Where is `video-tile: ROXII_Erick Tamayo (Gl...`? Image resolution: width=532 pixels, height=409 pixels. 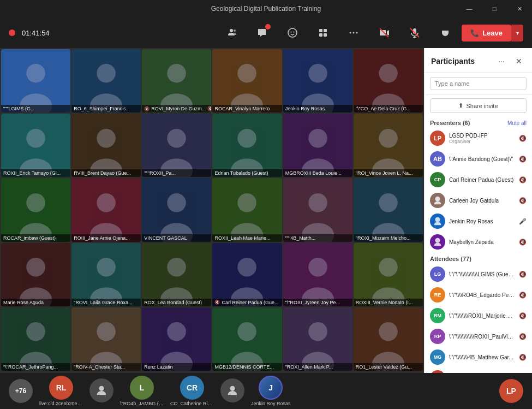
video-tile: ROXII_Erick Tamayo (Gl... is located at coordinates (36, 145).